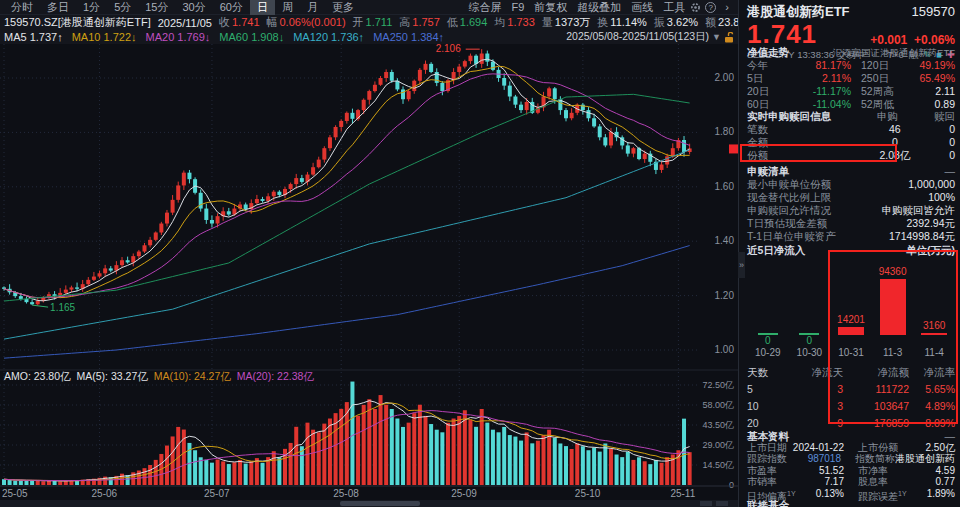 The image size is (960, 507). Describe the element at coordinates (888, 116) in the screenshot. I see `col-subscribe: 申购` at that location.